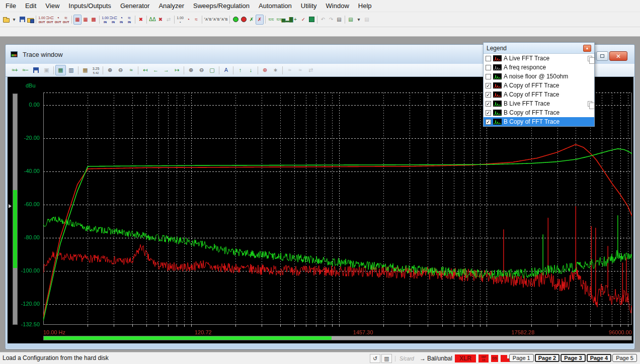  I want to click on legend-item-2: A noise floor @ 150ohm, so click(539, 76).